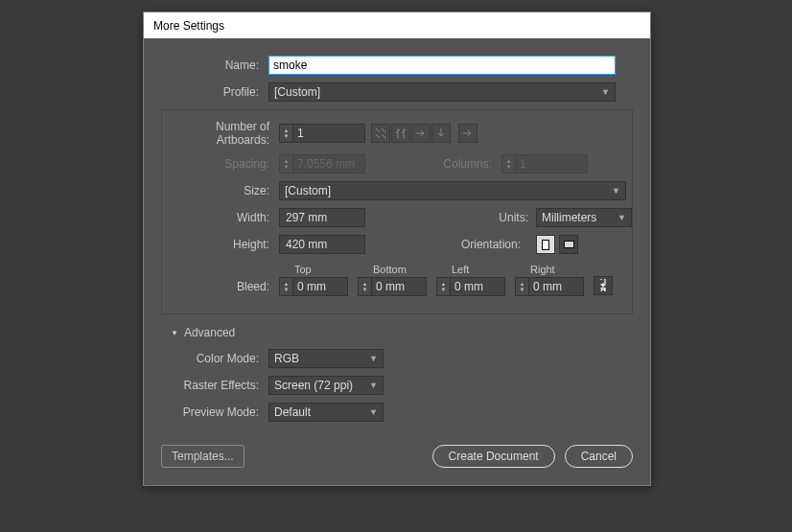 Image resolution: width=792 pixels, height=532 pixels. I want to click on link-bleed-icon, so click(603, 286).